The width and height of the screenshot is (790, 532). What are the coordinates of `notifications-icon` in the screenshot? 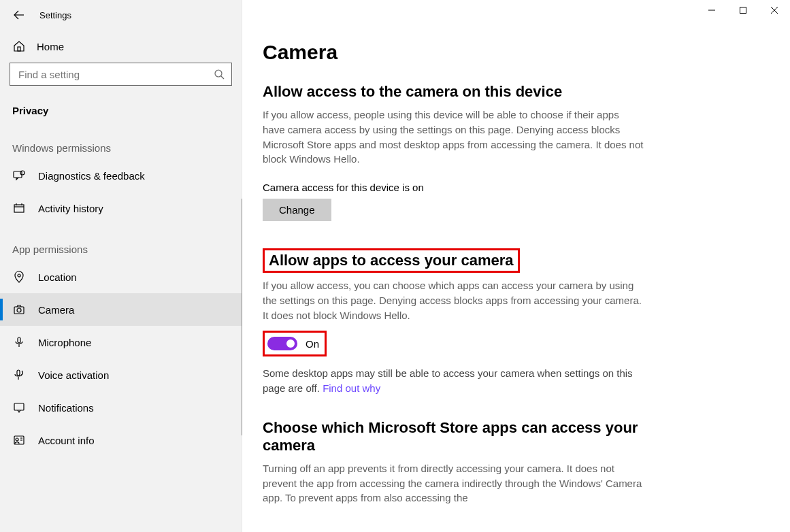 It's located at (19, 408).